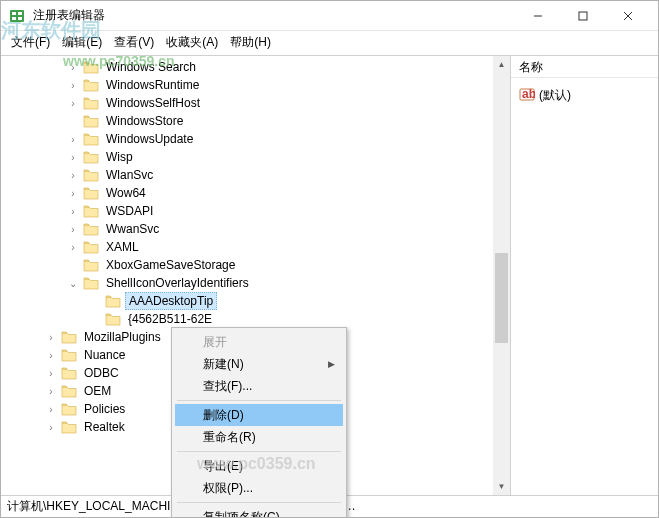 This screenshot has width=659, height=518. What do you see at coordinates (178, 283) in the screenshot?
I see `tree-item-label: ShellIconOverlayIdentifiers` at bounding box center [178, 283].